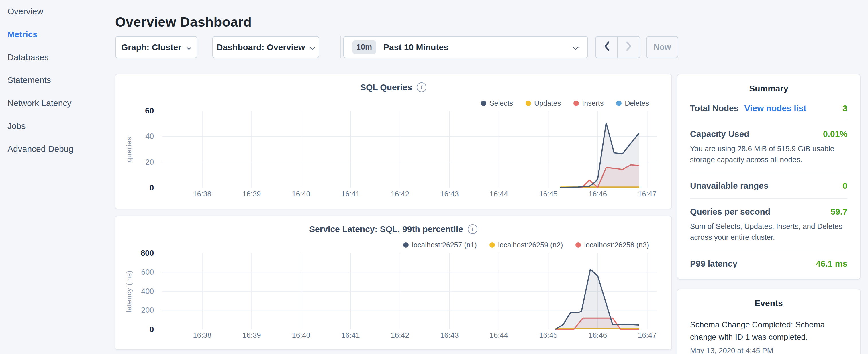  Describe the element at coordinates (148, 291) in the screenshot. I see `svg-text: 400` at that location.